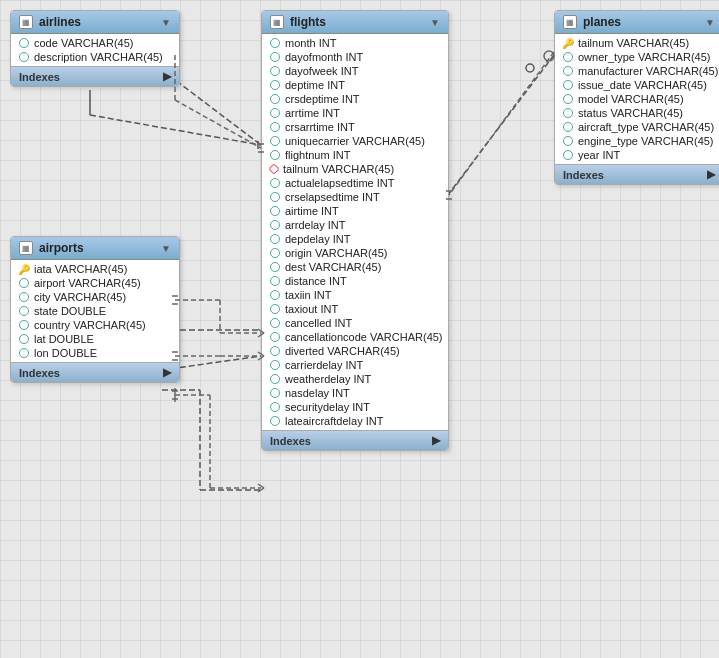  What do you see at coordinates (355, 141) in the screenshot?
I see `list-item: uniquecarrier VARCHAR(45)` at bounding box center [355, 141].